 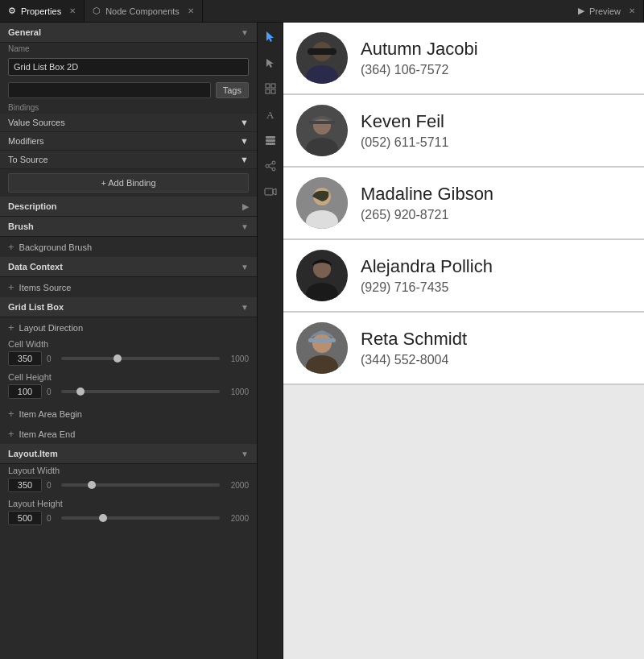 I want to click on arrow-right-icon: ▶, so click(x=246, y=206).